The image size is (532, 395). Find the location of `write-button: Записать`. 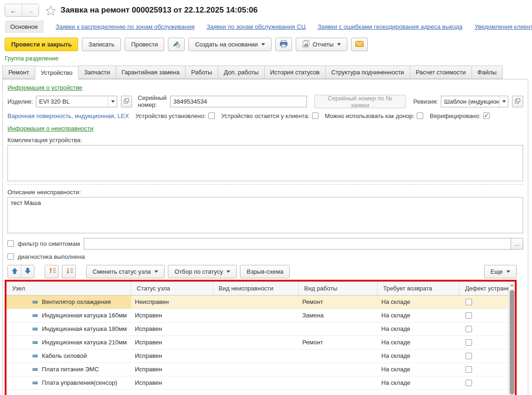

write-button: Записать is located at coordinates (101, 45).